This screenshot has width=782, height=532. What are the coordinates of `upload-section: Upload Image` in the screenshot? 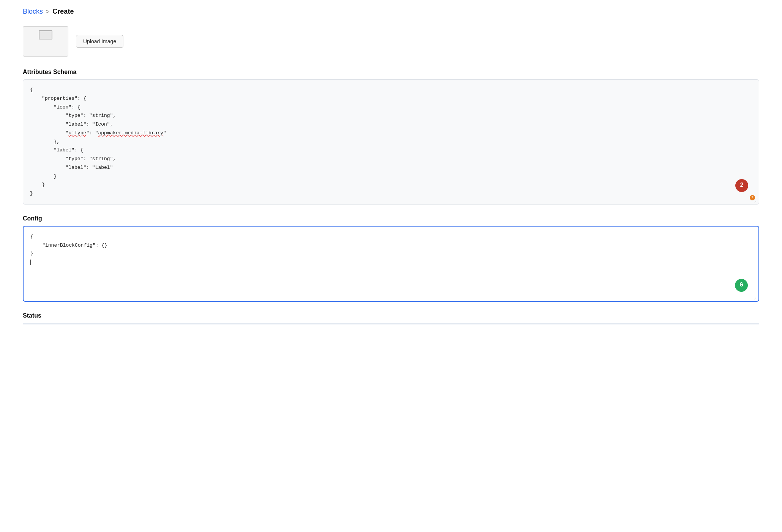 It's located at (391, 41).